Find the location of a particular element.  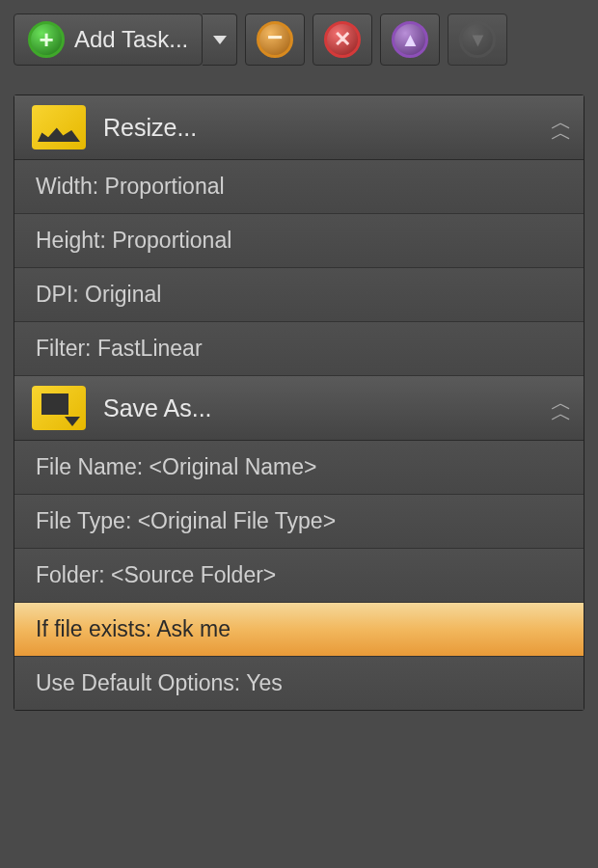

arrow-up-icon: ▲ is located at coordinates (410, 40).